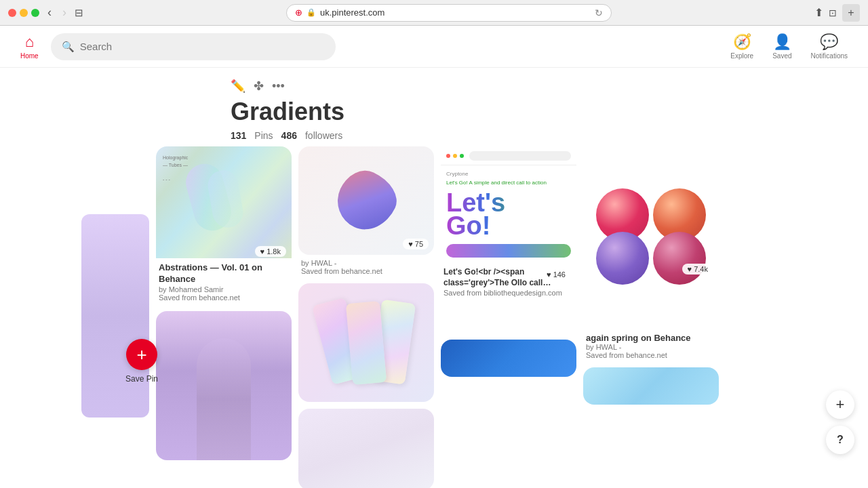 This screenshot has width=868, height=488. Describe the element at coordinates (324, 136) in the screenshot. I see `followers-label: followers` at that location.